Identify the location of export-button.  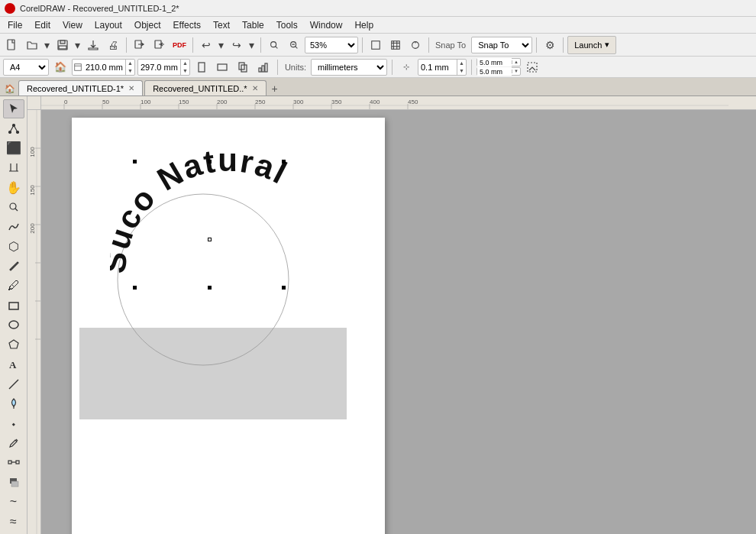
(160, 45).